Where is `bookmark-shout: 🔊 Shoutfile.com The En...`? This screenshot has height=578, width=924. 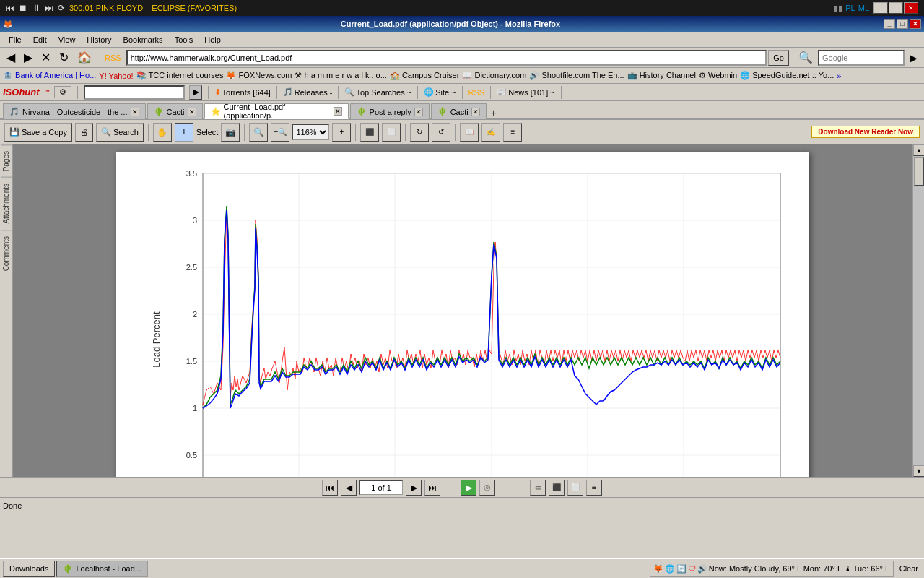
bookmark-shout: 🔊 Shoutfile.com The En... is located at coordinates (576, 75).